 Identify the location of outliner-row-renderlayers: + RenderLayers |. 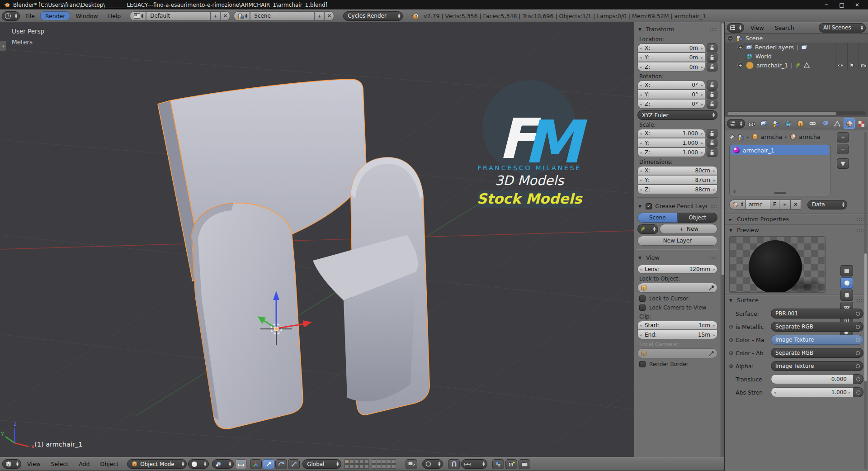
(797, 47).